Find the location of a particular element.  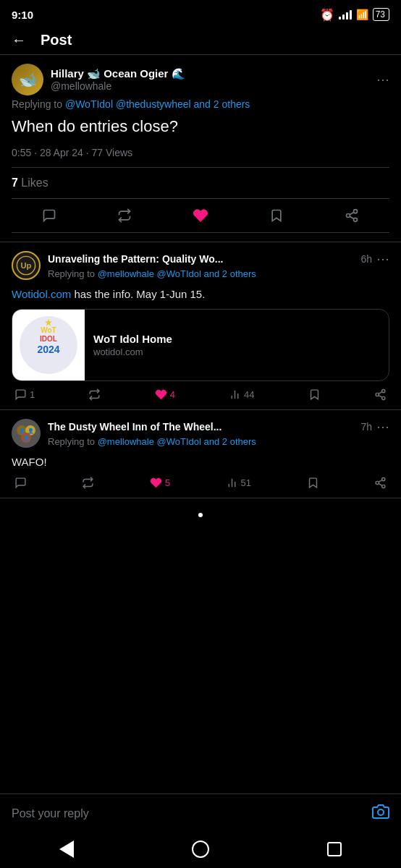

reply-text: Wotidol.com has the info. May 1-Jun 15. is located at coordinates (200, 294).